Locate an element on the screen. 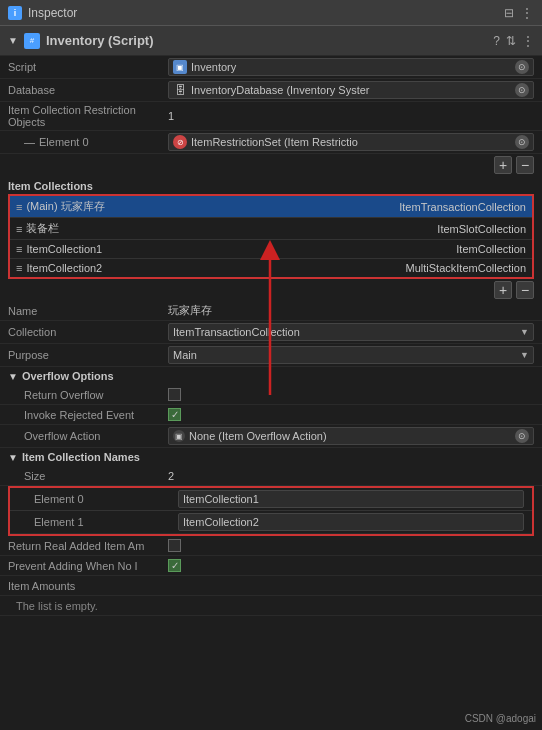 The image size is (542, 730). collections-remove-btn: − is located at coordinates (525, 290).